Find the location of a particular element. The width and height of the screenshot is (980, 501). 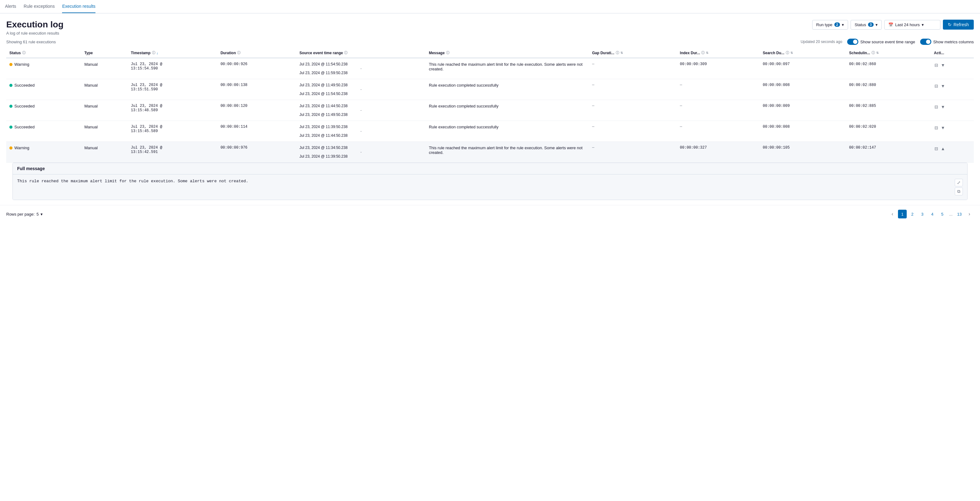

cell-source-range: Jul 23, 2024 @ 11:54:50.238 - Jul 23, 20… is located at coordinates (361, 68).